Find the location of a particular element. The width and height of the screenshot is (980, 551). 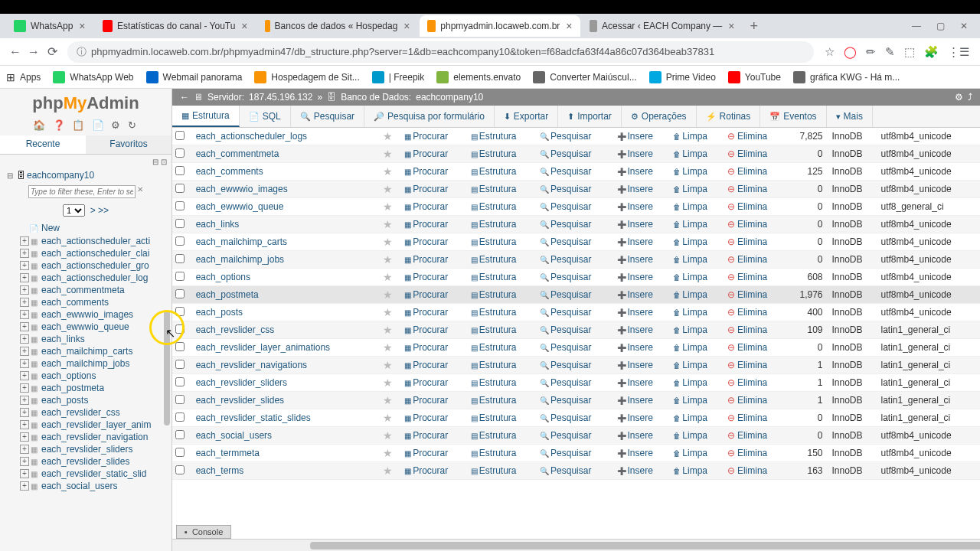

exit-icon: ⤴ is located at coordinates (970, 97).